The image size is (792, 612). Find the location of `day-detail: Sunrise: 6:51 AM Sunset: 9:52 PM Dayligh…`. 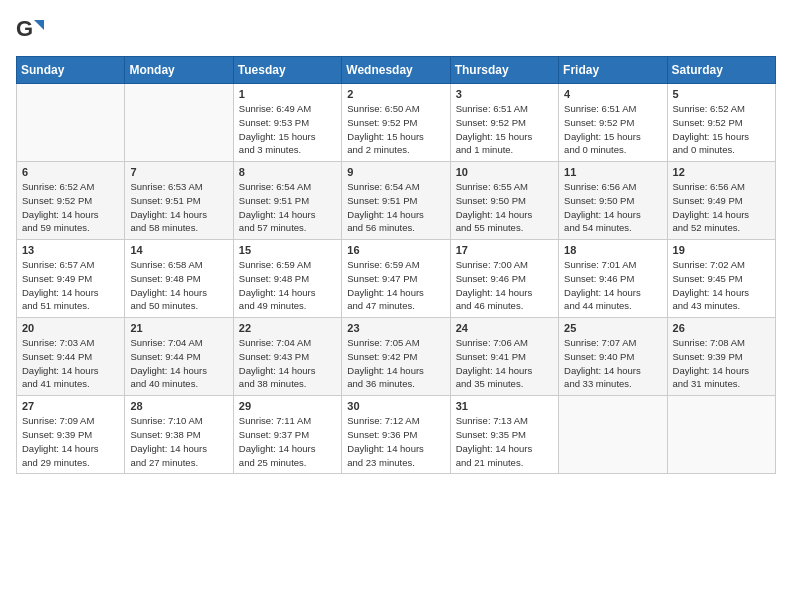

day-detail: Sunrise: 6:51 AM Sunset: 9:52 PM Dayligh… is located at coordinates (612, 130).